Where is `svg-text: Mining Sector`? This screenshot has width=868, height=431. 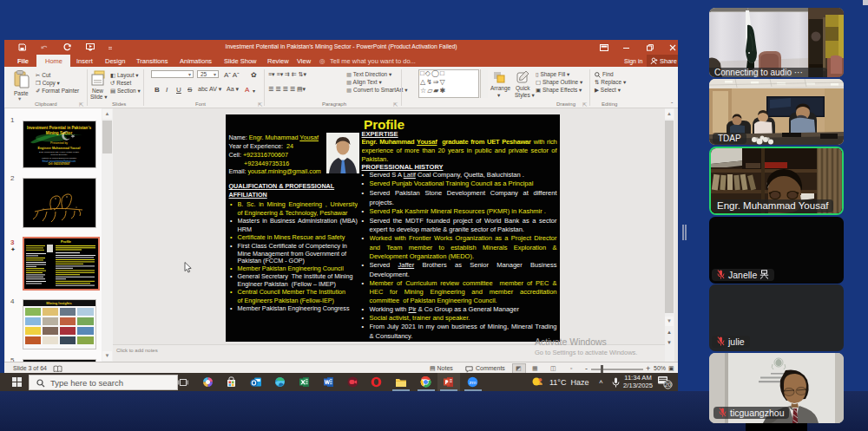 svg-text: Mining Sector is located at coordinates (59, 134).